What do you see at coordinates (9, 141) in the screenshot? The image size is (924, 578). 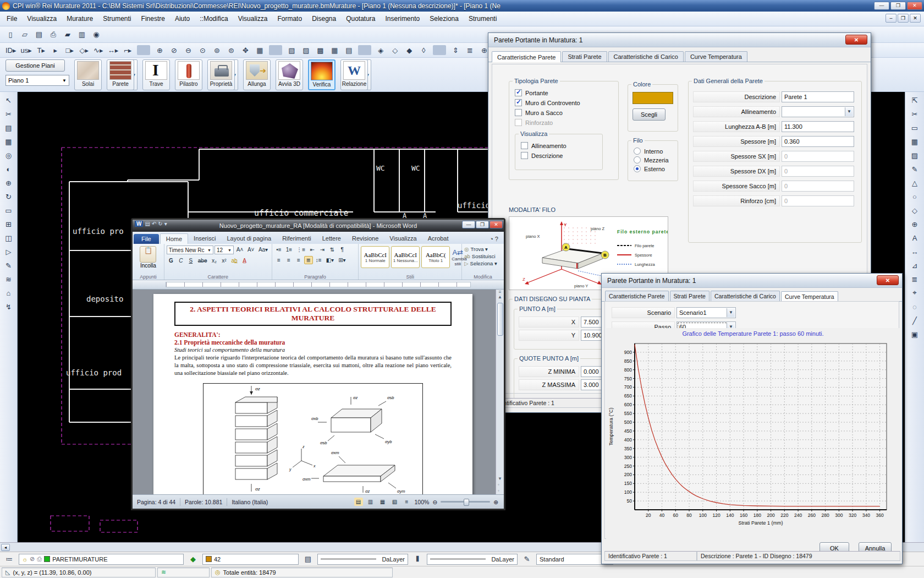 I see `strip-icon: ▦` at bounding box center [9, 141].